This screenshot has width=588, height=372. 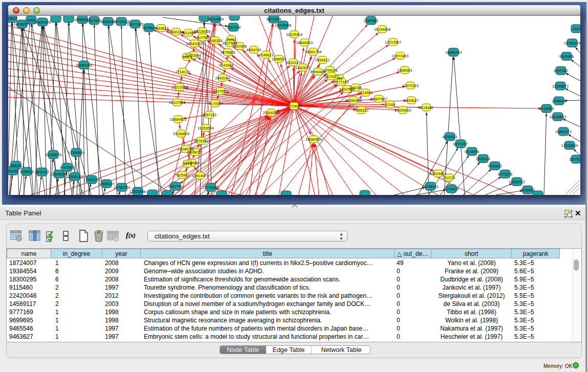 What do you see at coordinates (283, 26) in the screenshot?
I see `svg-text: 19218506` at bounding box center [283, 26].